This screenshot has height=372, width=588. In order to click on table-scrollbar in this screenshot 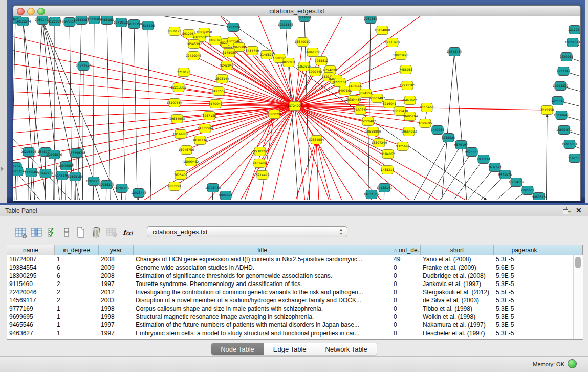, I will do `click(578, 297)`.